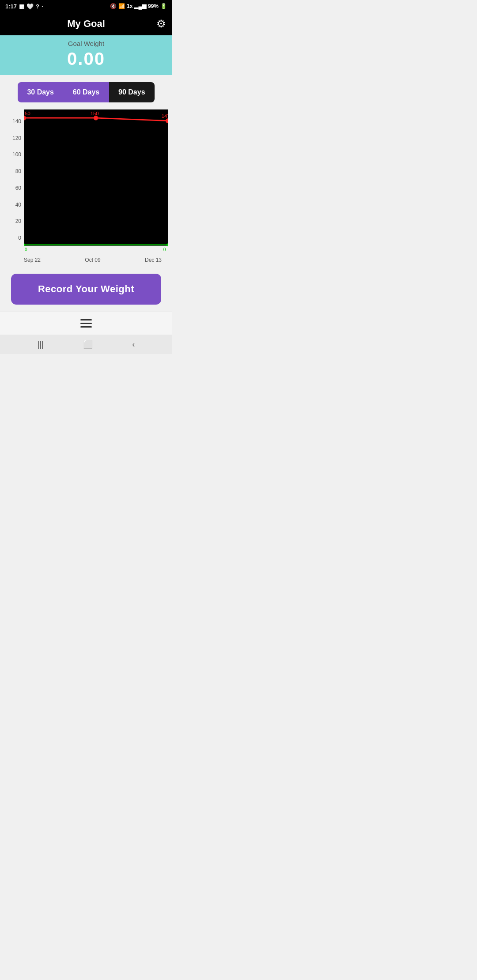 The width and height of the screenshot is (477, 980). Describe the element at coordinates (153, 6) in the screenshot. I see `battery-display: 99%` at that location.